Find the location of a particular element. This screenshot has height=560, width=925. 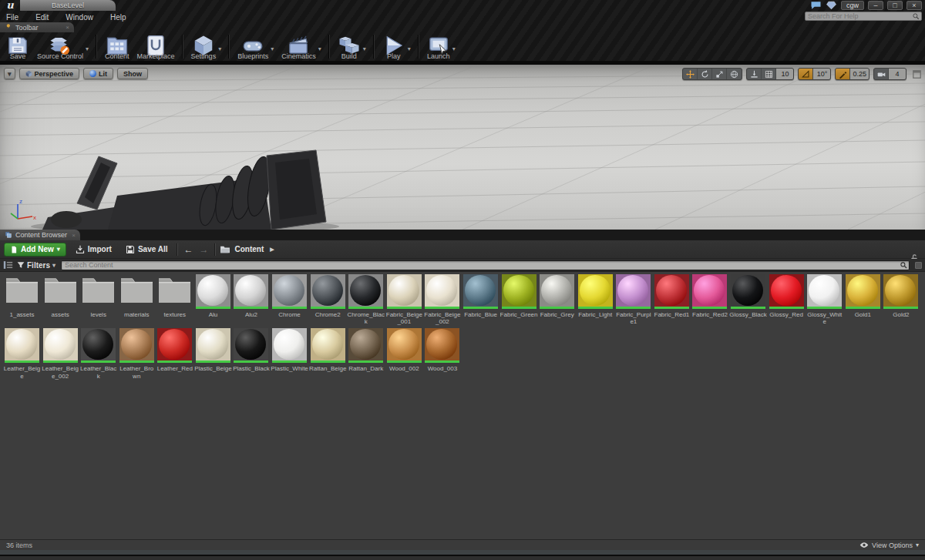

play-button: Play▾ is located at coordinates (396, 46).